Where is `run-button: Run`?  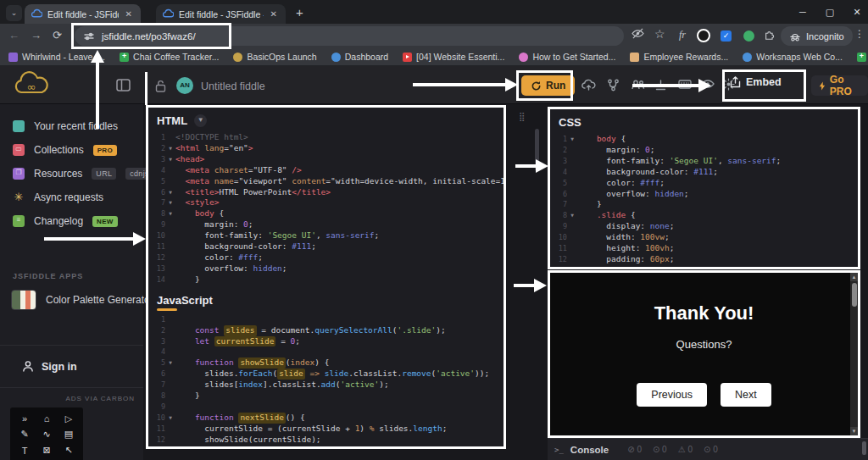 run-button: Run is located at coordinates (548, 86).